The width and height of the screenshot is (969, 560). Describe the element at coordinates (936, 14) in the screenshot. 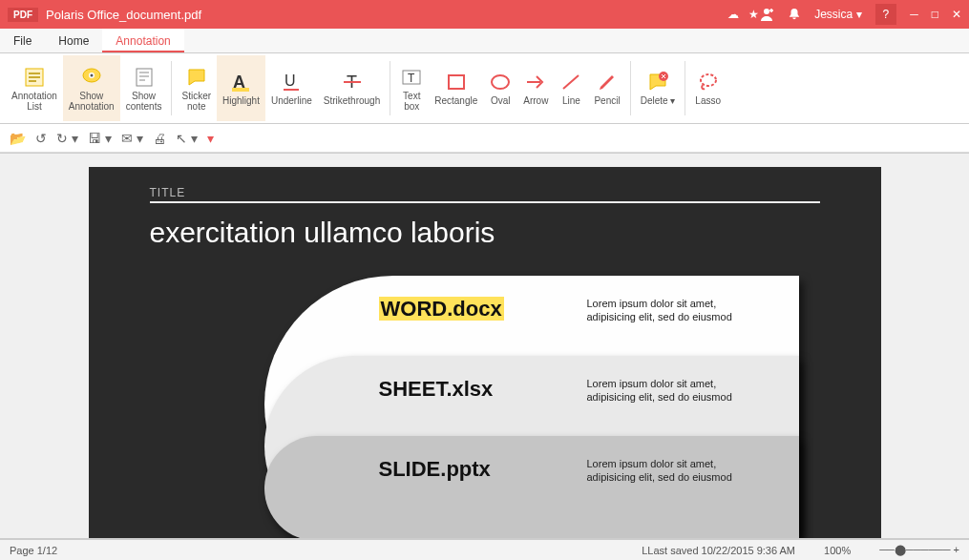

I see `maximize-button: □` at that location.